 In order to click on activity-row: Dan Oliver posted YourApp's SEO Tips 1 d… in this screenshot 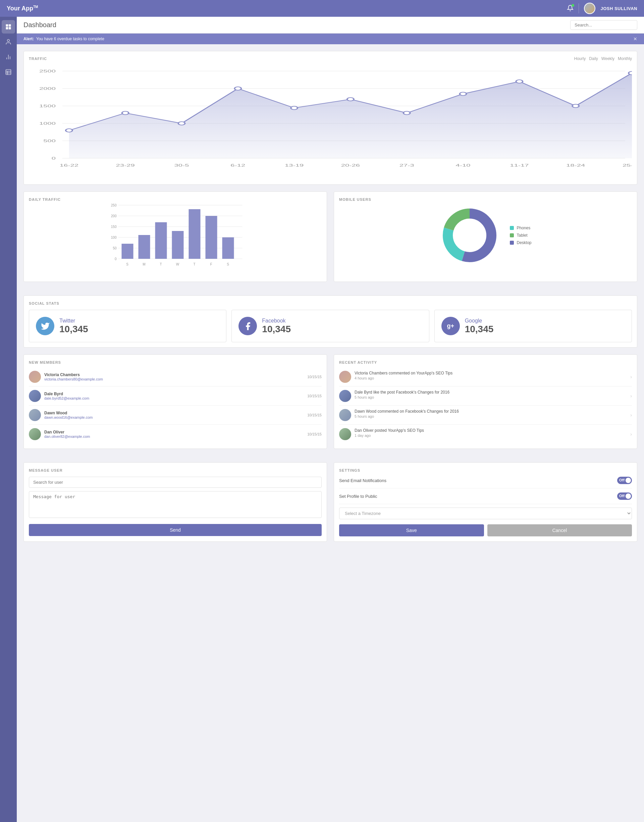, I will do `click(486, 434)`.